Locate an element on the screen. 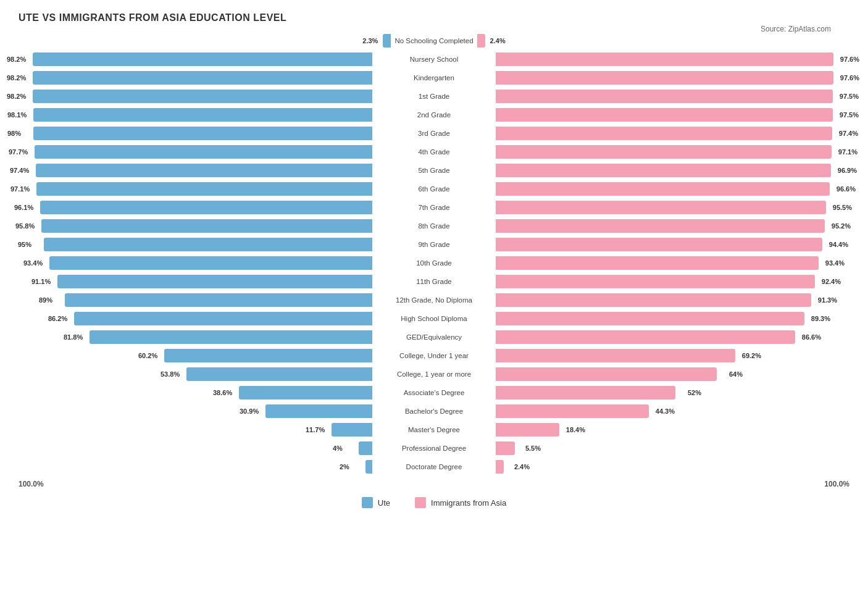 Image resolution: width=868 pixels, height=602 pixels. left-bar: 98% is located at coordinates (202, 133).